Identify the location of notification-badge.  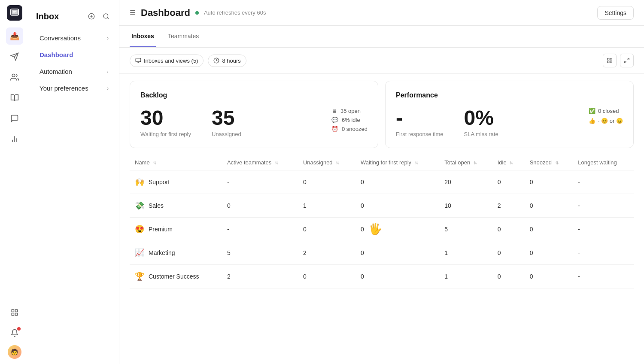
(19, 329).